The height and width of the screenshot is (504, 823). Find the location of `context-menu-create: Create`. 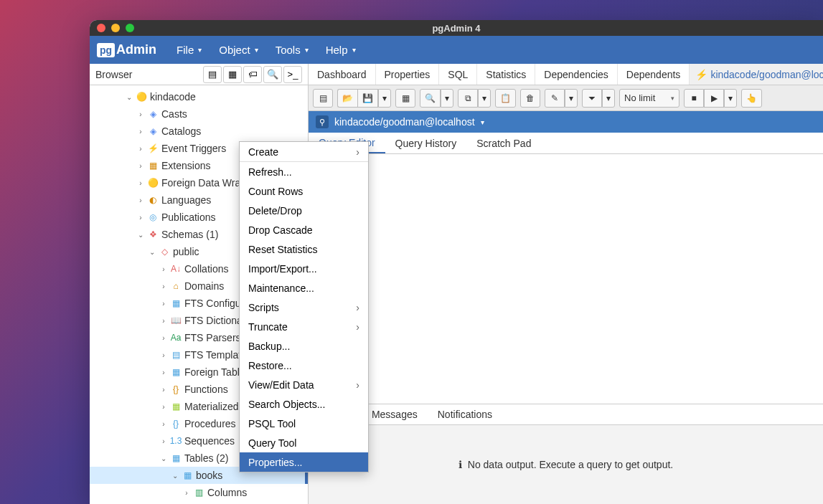

context-menu-create: Create is located at coordinates (304, 152).